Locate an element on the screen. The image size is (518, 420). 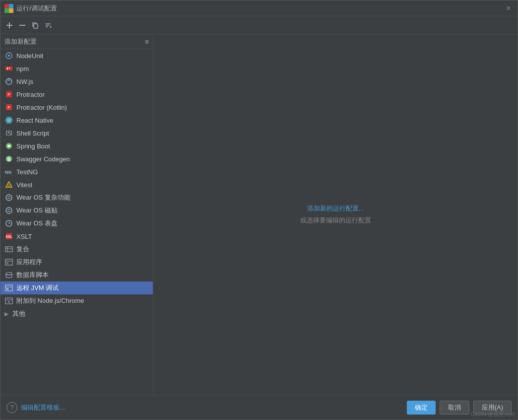
swagger-icon: S is located at coordinates (9, 159).